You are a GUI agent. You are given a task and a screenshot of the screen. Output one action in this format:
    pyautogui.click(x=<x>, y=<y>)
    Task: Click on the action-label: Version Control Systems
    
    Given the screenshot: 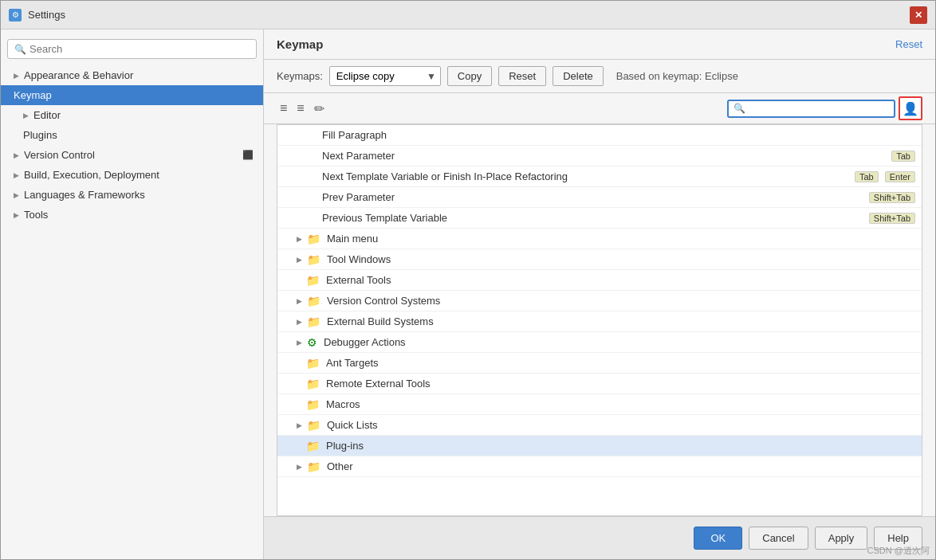 What is the action you would take?
    pyautogui.click(x=621, y=301)
    